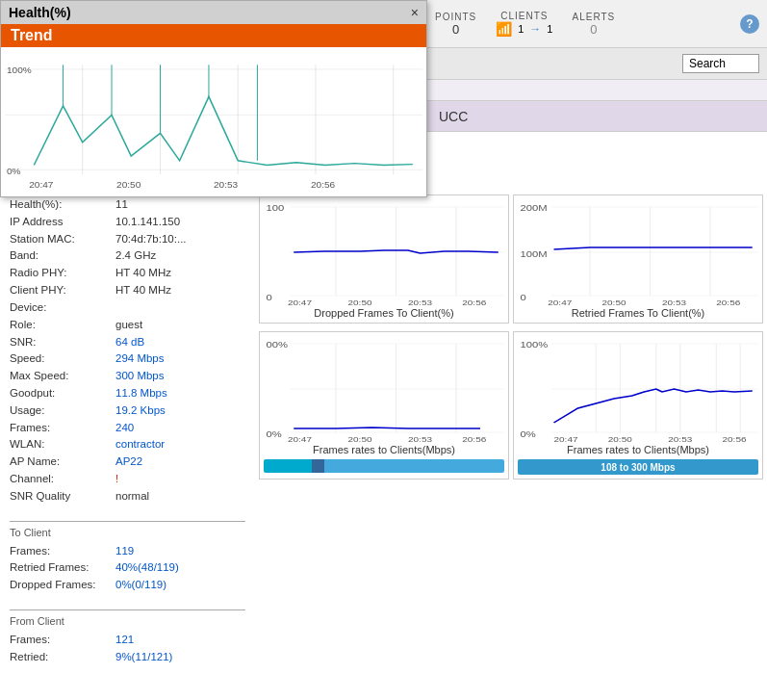 Image resolution: width=767 pixels, height=700 pixels. Describe the element at coordinates (141, 585) in the screenshot. I see `to-client-dropped-val: 0%(0/119)` at that location.